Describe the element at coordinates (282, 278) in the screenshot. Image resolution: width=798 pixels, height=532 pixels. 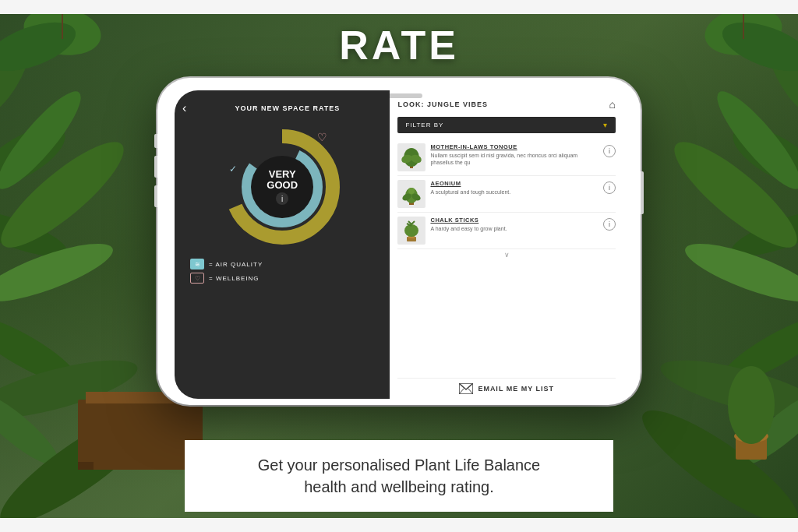
I see `legend-item-wellbeing: ♡ = WELLBEING` at that location.